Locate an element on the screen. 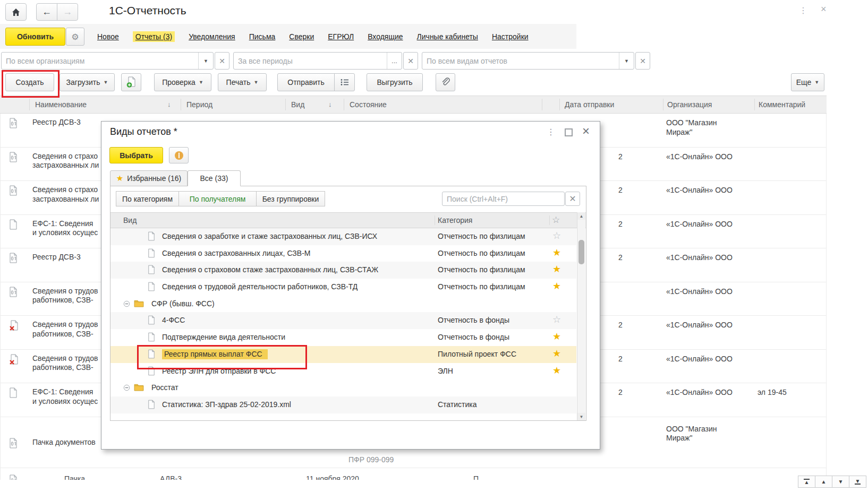 The width and height of the screenshot is (868, 492). nav-link-new: Новое is located at coordinates (108, 37).